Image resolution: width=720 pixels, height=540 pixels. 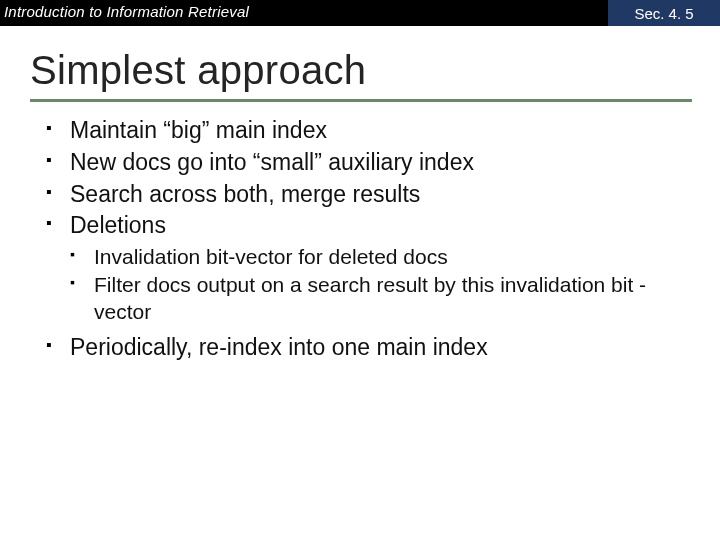 I want to click on slide-header: Introduction to Information Retrieval Se…, so click(x=360, y=13).